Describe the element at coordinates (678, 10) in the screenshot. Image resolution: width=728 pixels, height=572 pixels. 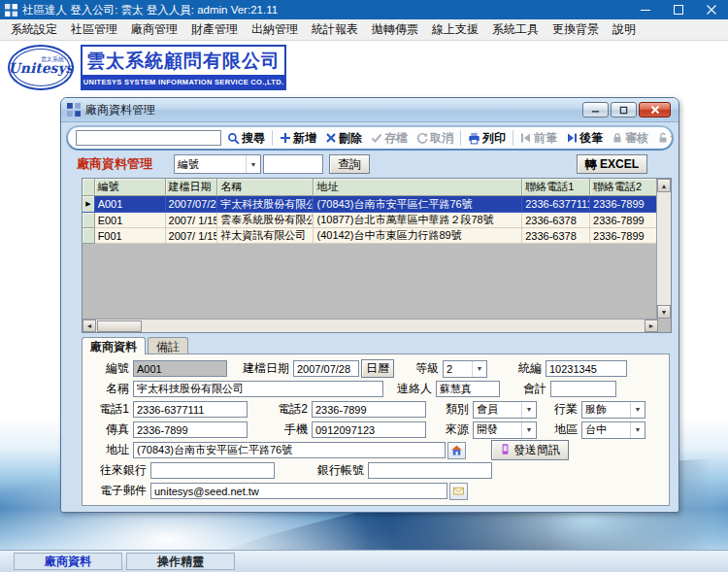
I see `maximize-icon` at that location.